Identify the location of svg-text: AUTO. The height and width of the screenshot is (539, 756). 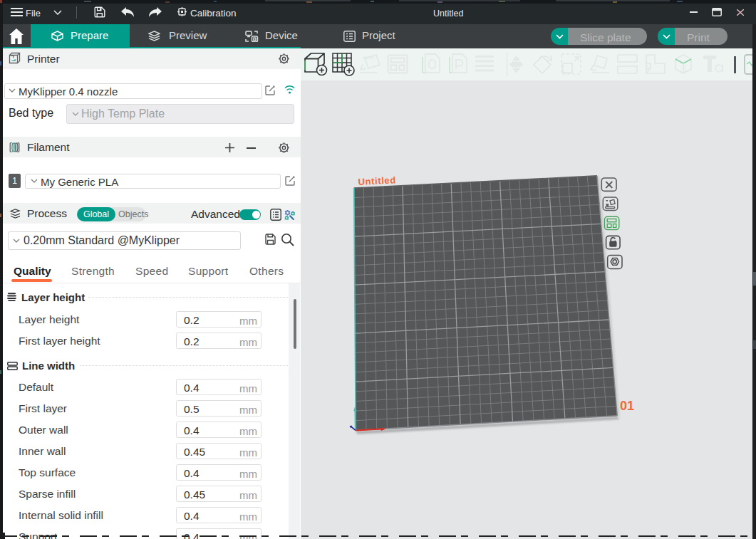
(369, 58).